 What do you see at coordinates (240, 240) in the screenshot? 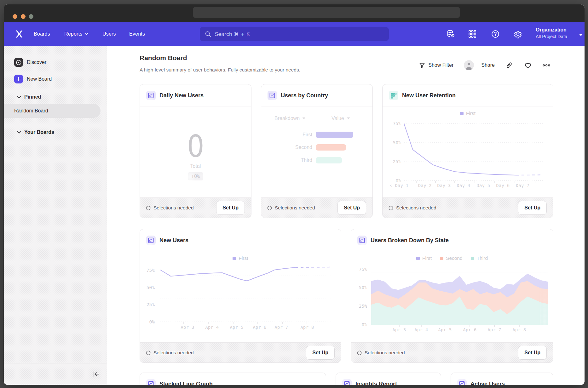
I see `card-header: New Users` at bounding box center [240, 240].